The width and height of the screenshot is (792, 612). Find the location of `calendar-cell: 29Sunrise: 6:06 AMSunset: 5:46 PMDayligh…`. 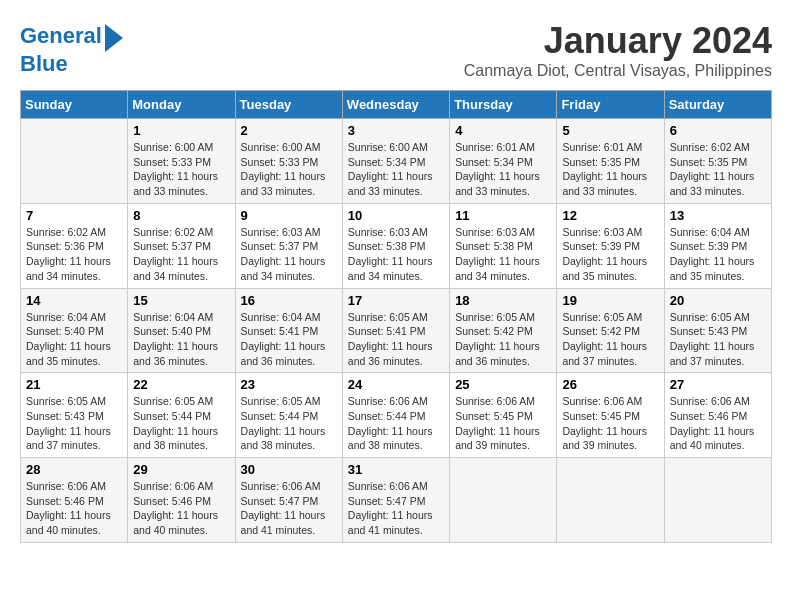

calendar-cell: 29Sunrise: 6:06 AMSunset: 5:46 PMDayligh… is located at coordinates (182, 500).